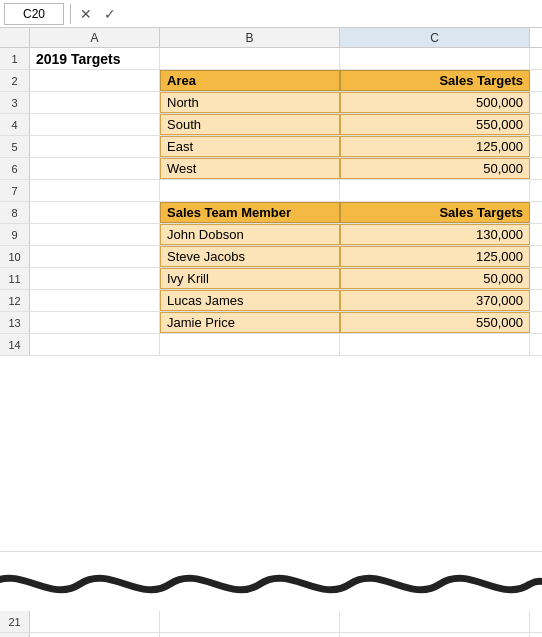 This screenshot has height=637, width=542. What do you see at coordinates (271, 279) in the screenshot?
I see `table-row: 11Ivy Krill50,000` at bounding box center [271, 279].